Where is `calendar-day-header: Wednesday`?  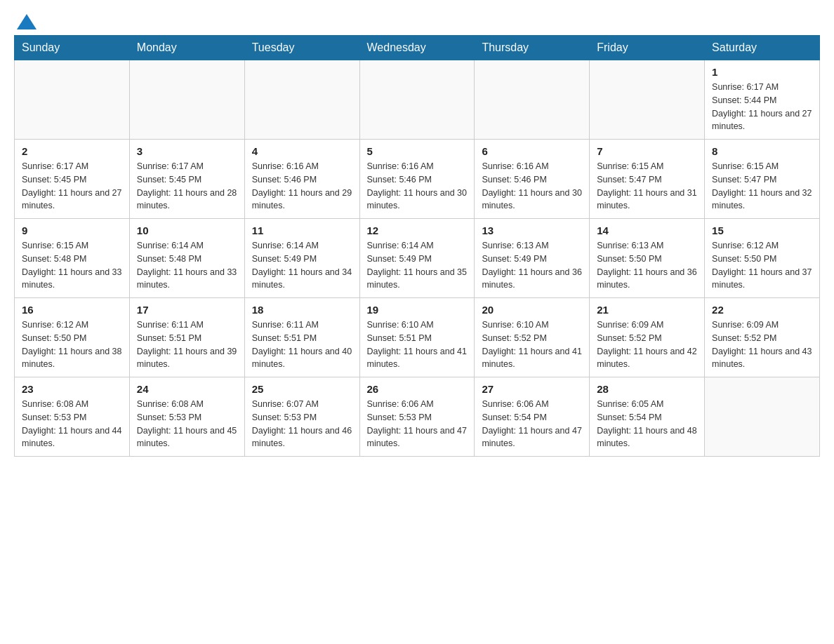
calendar-day-header: Wednesday is located at coordinates (417, 48).